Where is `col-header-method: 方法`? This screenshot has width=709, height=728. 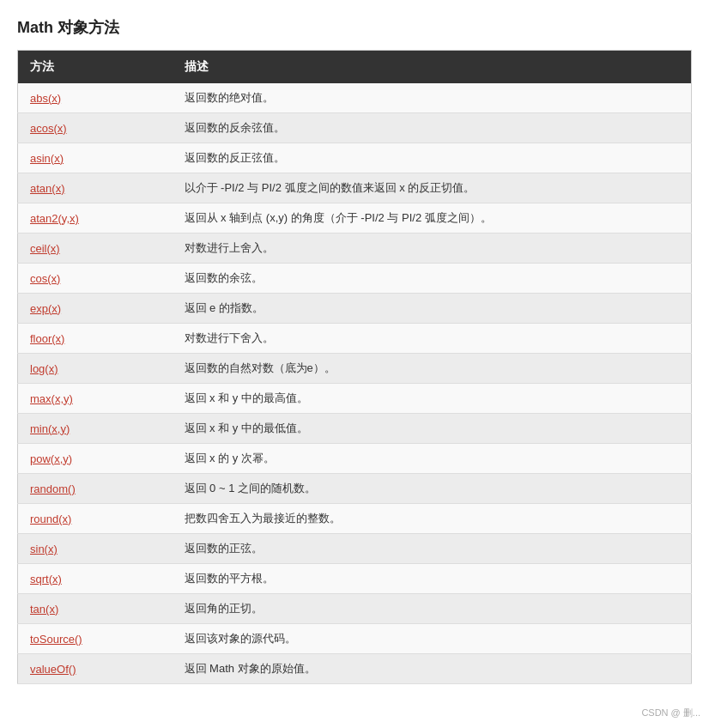 col-header-method: 方法 is located at coordinates (95, 67).